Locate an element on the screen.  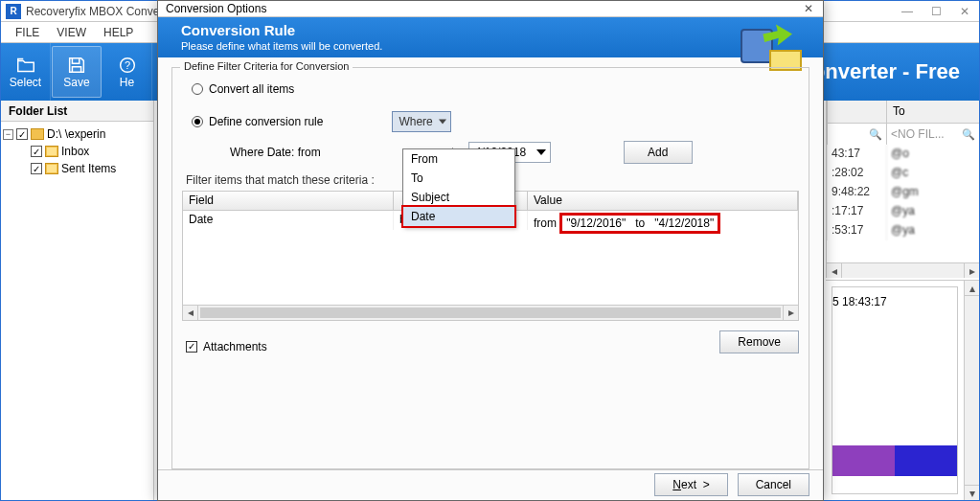
col-to: To is located at coordinates (933, 111).